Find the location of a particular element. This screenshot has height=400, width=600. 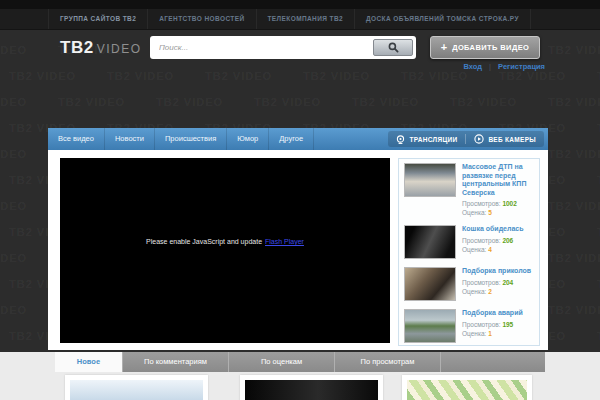

video-title: Массовое ДТП на развязке перед центральн… is located at coordinates (498, 180).